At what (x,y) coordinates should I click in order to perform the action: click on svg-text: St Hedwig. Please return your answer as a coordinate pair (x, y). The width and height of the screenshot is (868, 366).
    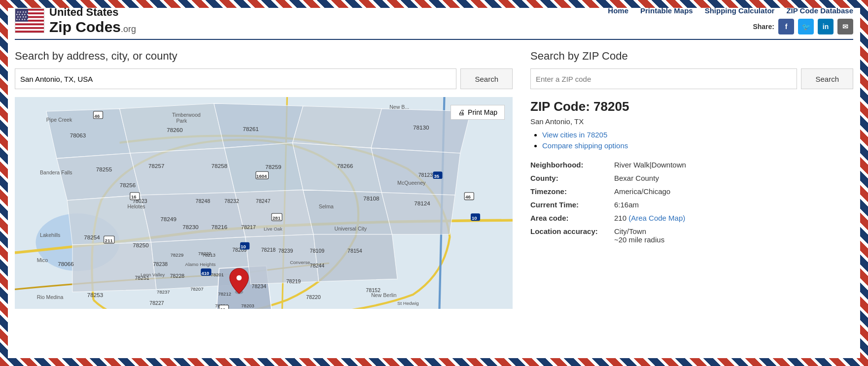
    Looking at the image, I should click on (408, 303).